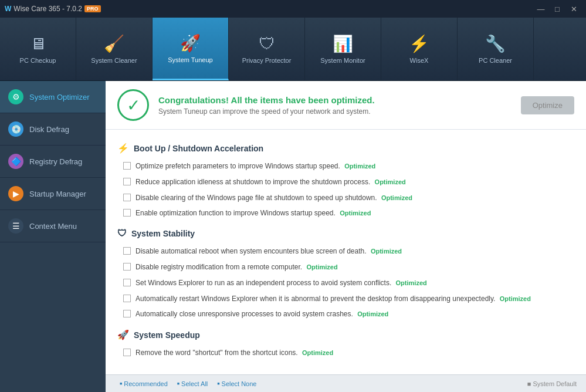 The height and width of the screenshot is (392, 586). What do you see at coordinates (38, 43) in the screenshot?
I see `pc-checkup-icon: 🖥` at bounding box center [38, 43].